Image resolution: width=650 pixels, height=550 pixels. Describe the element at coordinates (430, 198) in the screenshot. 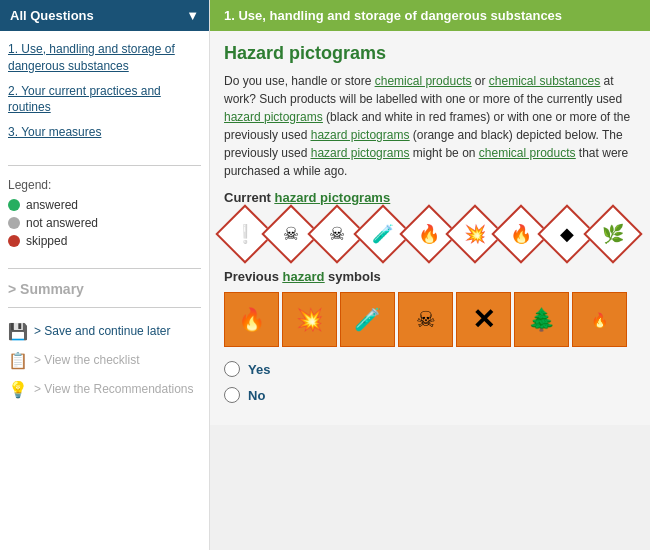

I see `current-pictograms-heading: Current hazard pictograms` at that location.